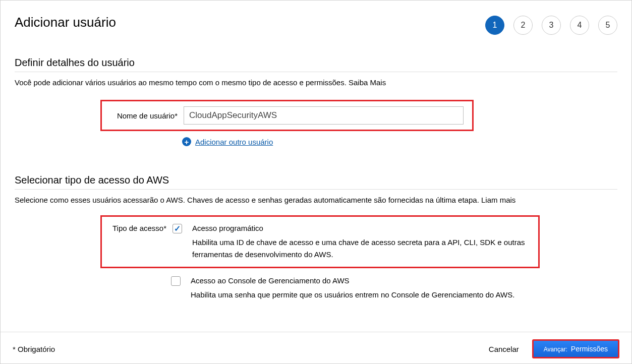 This screenshot has height=364, width=632. I want to click on cancel-button: Cancelar, so click(504, 349).